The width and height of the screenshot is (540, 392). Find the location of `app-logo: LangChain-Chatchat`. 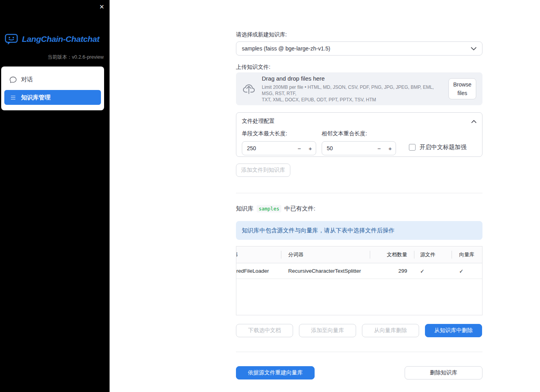

app-logo: LangChain-Chatchat is located at coordinates (52, 39).